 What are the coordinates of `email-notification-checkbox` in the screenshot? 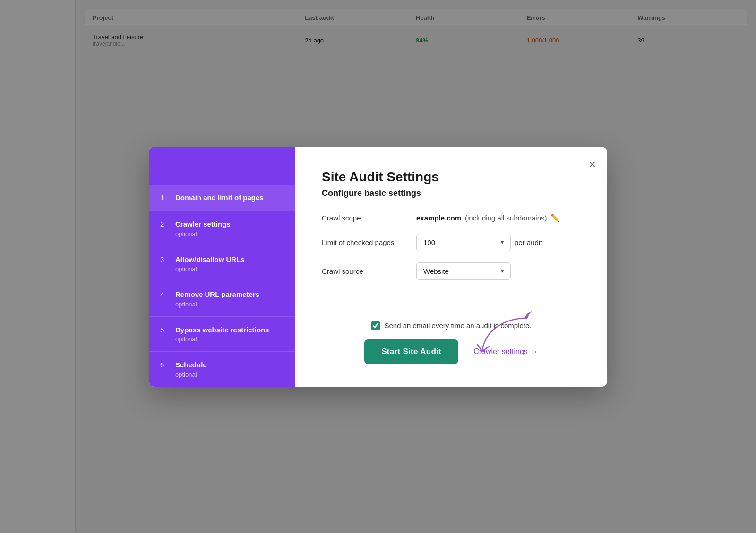 It's located at (376, 326).